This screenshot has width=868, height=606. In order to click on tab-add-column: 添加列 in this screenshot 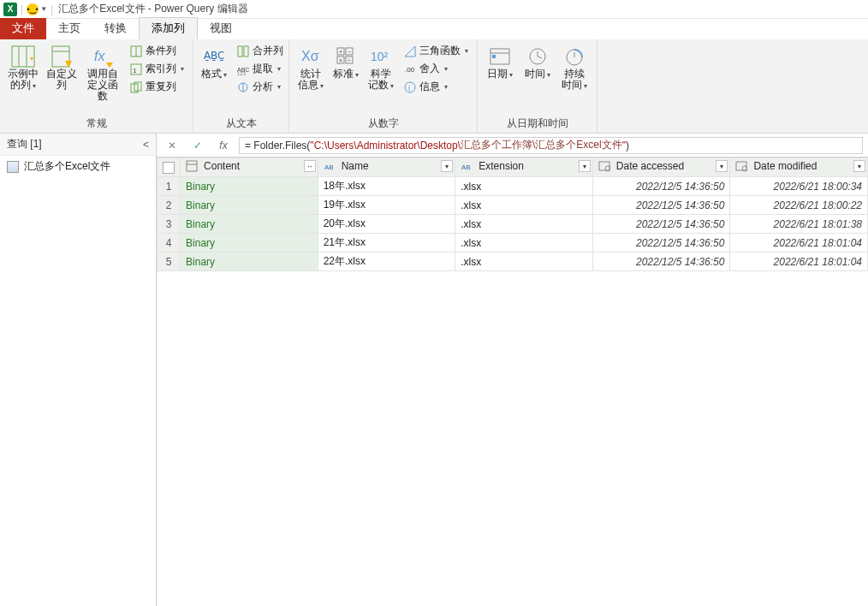, I will do `click(168, 28)`.